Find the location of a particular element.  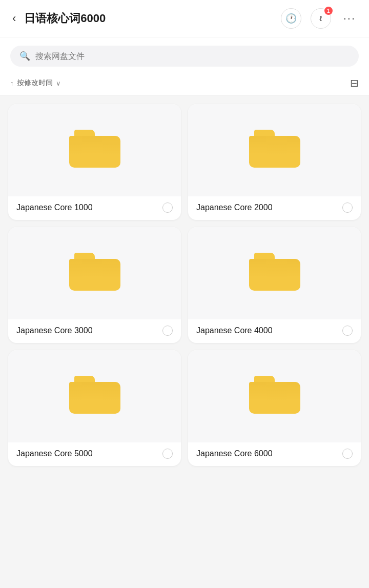

history-button: 🕐 is located at coordinates (291, 18).